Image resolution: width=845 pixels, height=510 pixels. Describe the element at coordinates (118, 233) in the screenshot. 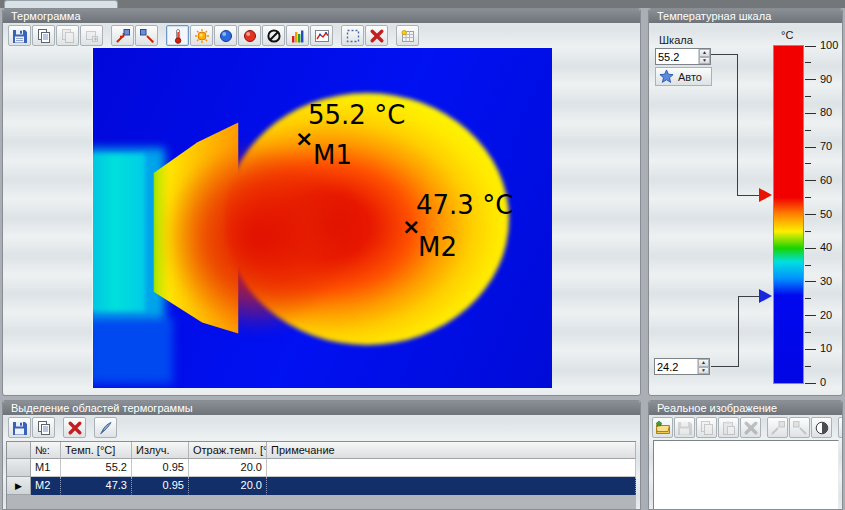

I see `thermal-socket` at that location.